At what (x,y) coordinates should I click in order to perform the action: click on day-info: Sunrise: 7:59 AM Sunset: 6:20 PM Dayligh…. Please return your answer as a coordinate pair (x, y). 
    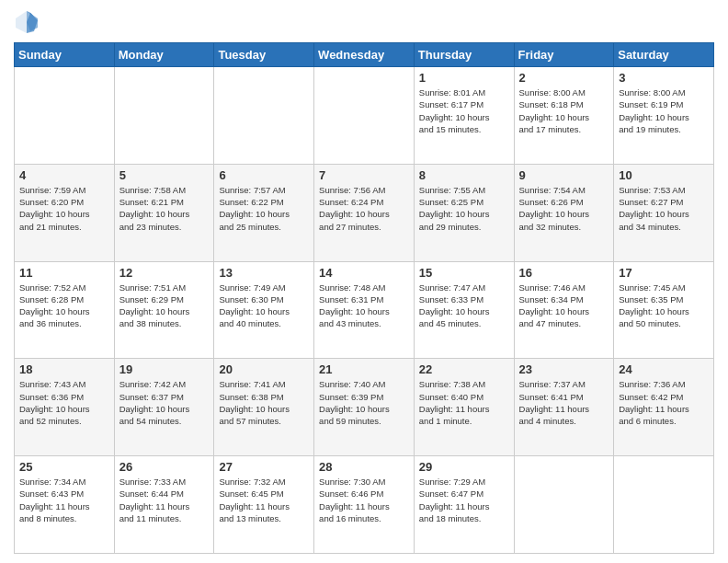
    Looking at the image, I should click on (64, 208).